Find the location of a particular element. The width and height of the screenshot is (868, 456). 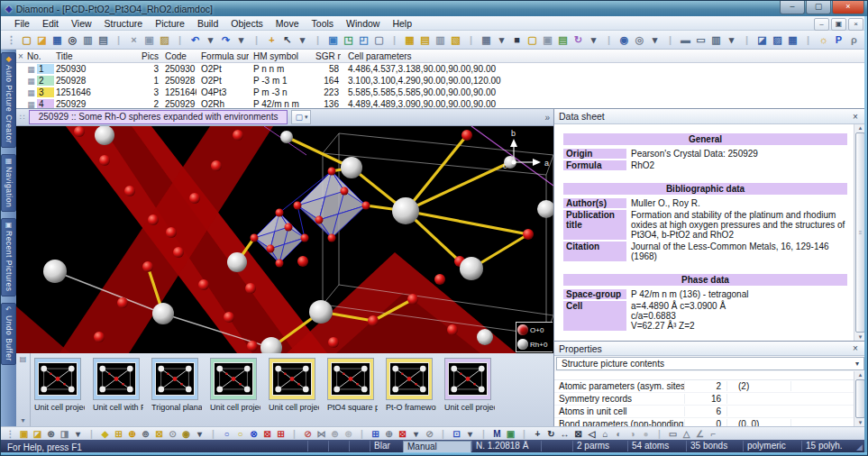

column-formula: Formula sum is located at coordinates (223, 56).